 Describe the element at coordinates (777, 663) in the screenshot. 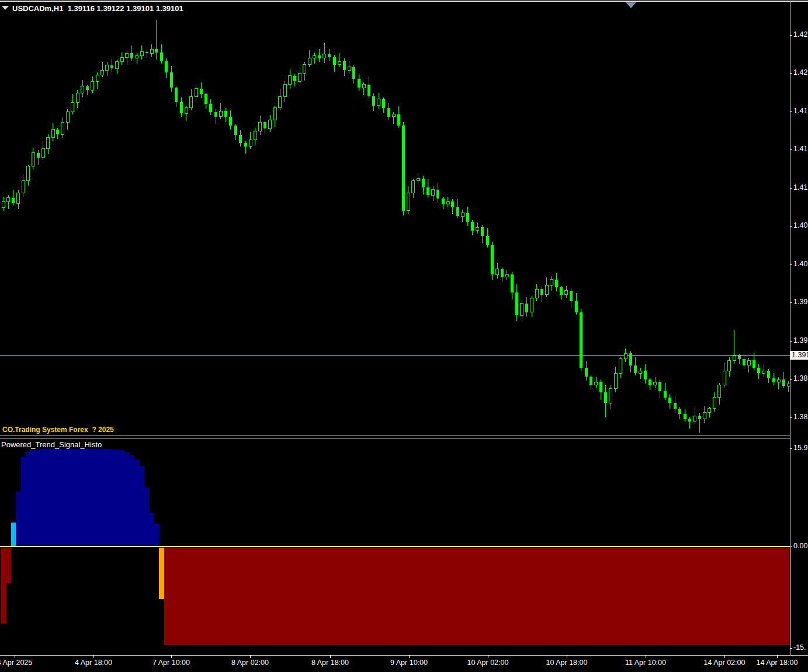

I see `time-axis-label: 14 Apr 18:00` at that location.